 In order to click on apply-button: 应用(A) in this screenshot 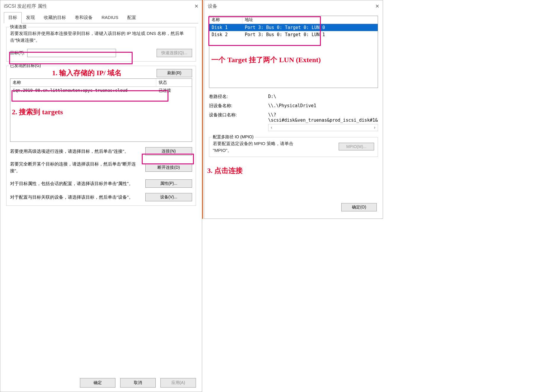, I will do `click(178, 383)`.